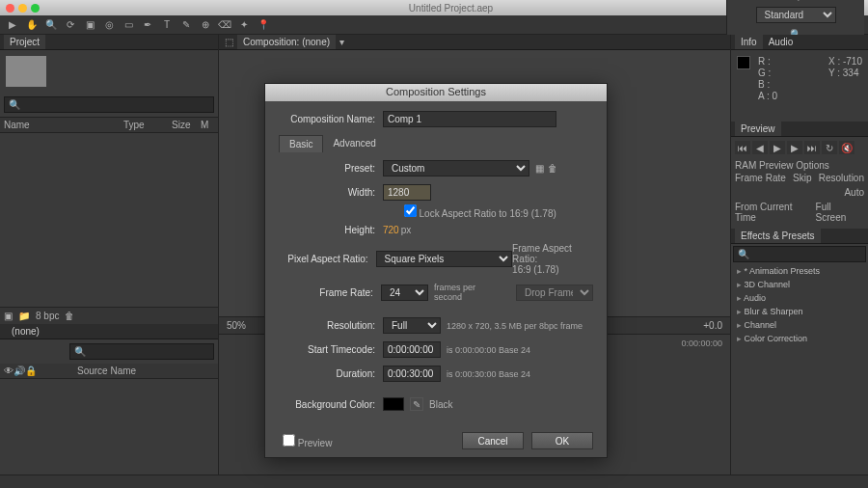 The image size is (868, 488). I want to click on far-label: Frame Aspect Ratio:, so click(553, 254).